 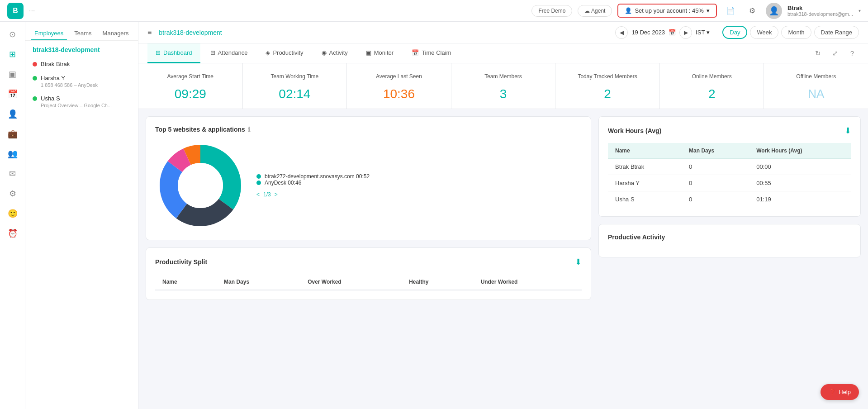 I want to click on member-btrak: Btrak Btrak, so click(x=81, y=64).